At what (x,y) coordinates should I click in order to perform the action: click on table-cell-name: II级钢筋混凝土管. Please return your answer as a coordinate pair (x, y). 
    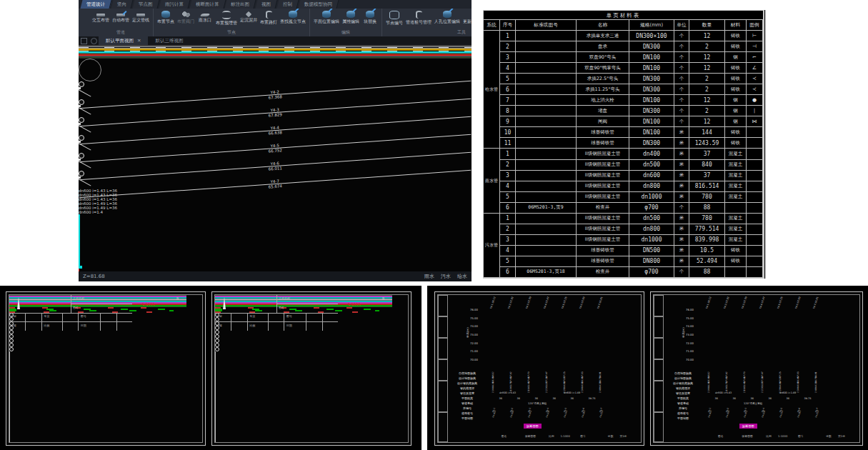
    Looking at the image, I should click on (603, 230).